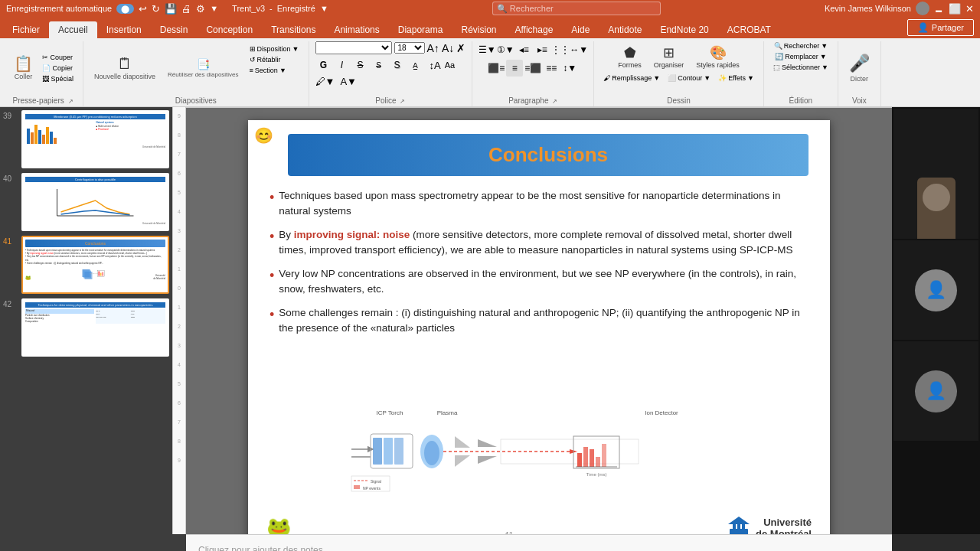 The height and width of the screenshot is (551, 980). What do you see at coordinates (201, 9) in the screenshot?
I see `options-icon: ⚙` at bounding box center [201, 9].